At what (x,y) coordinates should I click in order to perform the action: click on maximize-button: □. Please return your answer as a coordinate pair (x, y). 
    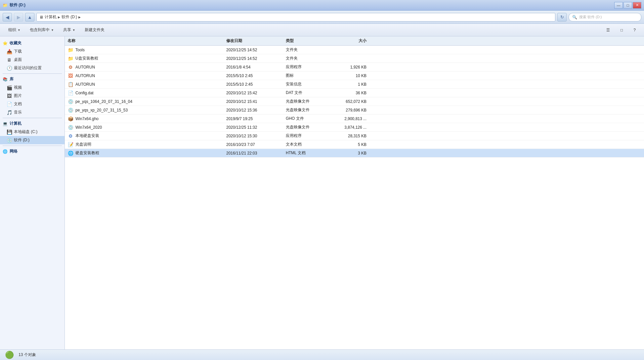
    Looking at the image, I should click on (628, 5).